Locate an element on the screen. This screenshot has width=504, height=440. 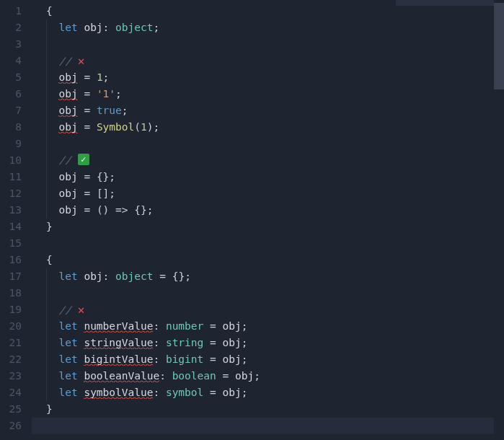
line-number: 22 is located at coordinates (16, 359).